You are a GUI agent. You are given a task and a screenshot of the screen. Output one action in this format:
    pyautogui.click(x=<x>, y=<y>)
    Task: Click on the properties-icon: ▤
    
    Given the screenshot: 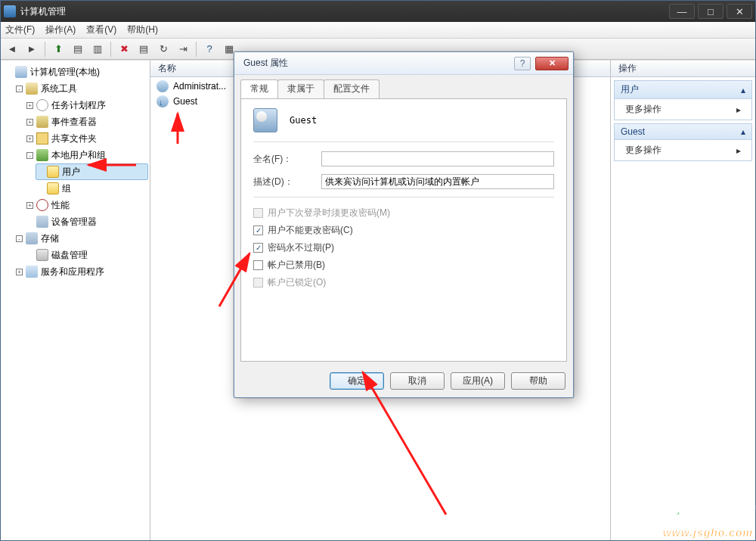 What is the action you would take?
    pyautogui.click(x=144, y=49)
    